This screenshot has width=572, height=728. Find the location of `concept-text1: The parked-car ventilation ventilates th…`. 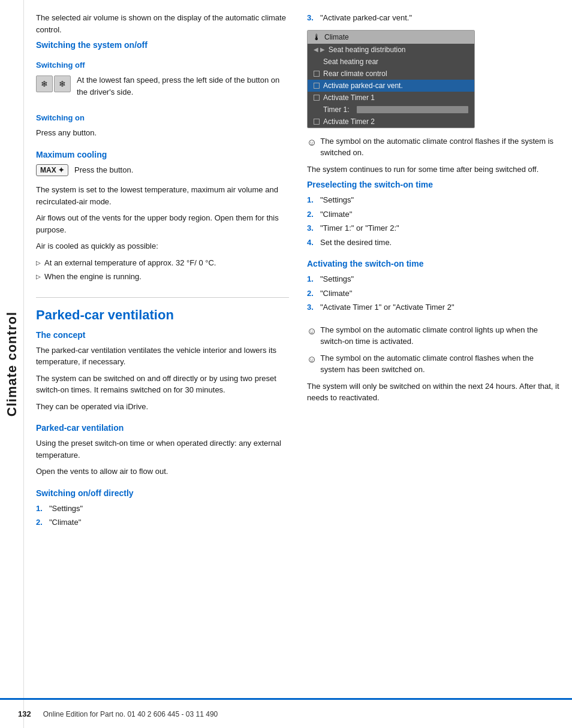

concept-text1: The parked-car ventilation ventilates th… is located at coordinates (162, 356).